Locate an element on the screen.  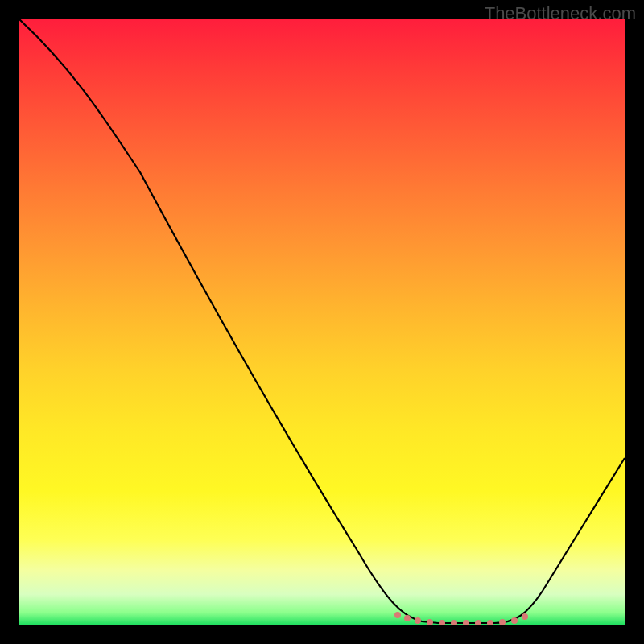
watermark-text: TheBottleneck.com is located at coordinates (560, 14).